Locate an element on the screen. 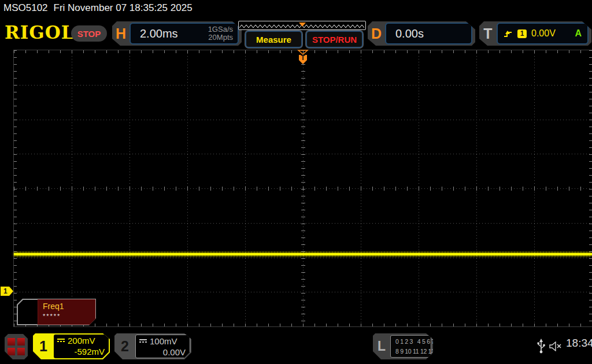 This screenshot has height=364, width=592. bottom-edge-ticks is located at coordinates (303, 325).